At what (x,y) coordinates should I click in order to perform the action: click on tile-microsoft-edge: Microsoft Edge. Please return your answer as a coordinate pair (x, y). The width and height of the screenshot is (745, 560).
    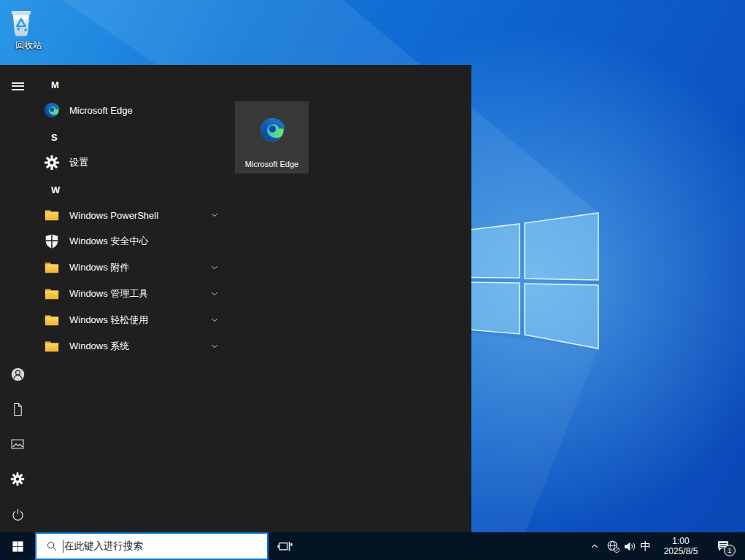
    Looking at the image, I should click on (271, 137).